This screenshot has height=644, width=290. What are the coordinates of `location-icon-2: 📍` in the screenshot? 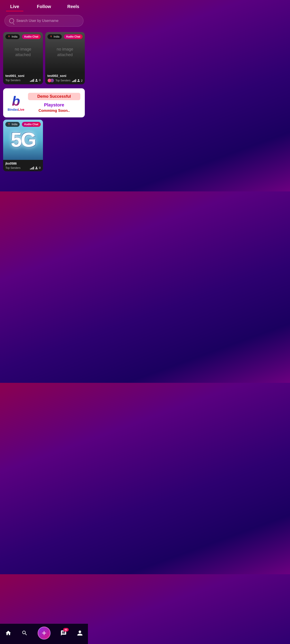 It's located at (51, 37).